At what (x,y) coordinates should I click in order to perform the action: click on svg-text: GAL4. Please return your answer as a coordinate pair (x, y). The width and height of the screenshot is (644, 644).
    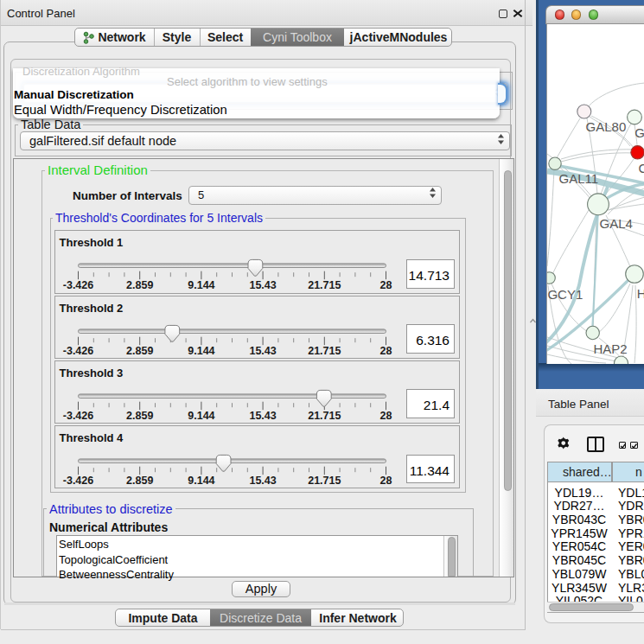
    Looking at the image, I should click on (616, 223).